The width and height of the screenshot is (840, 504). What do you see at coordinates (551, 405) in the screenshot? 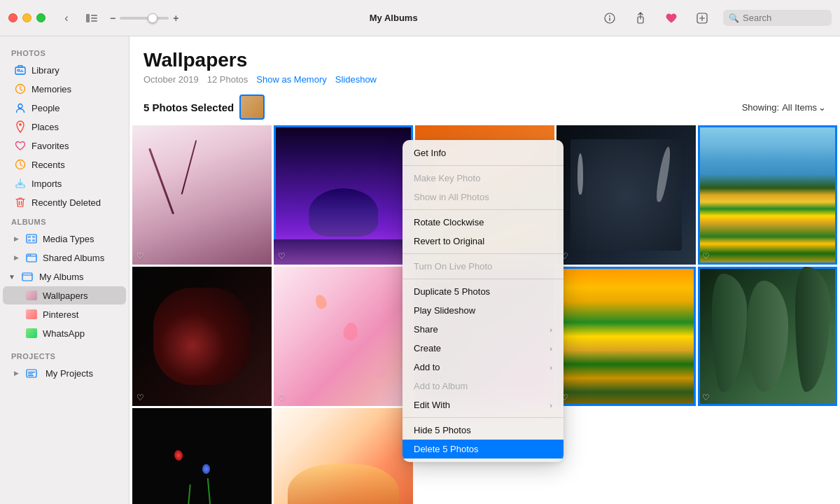
I see `ctx-edit-with-arrow: ›` at bounding box center [551, 405].